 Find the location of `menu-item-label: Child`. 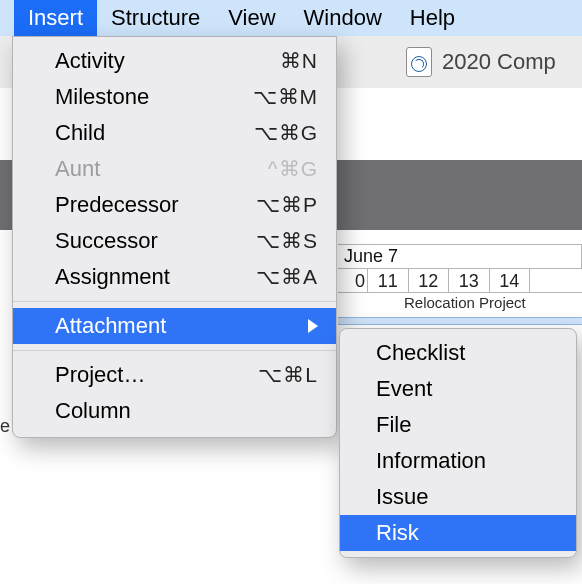

menu-item-label: Child is located at coordinates (154, 133).